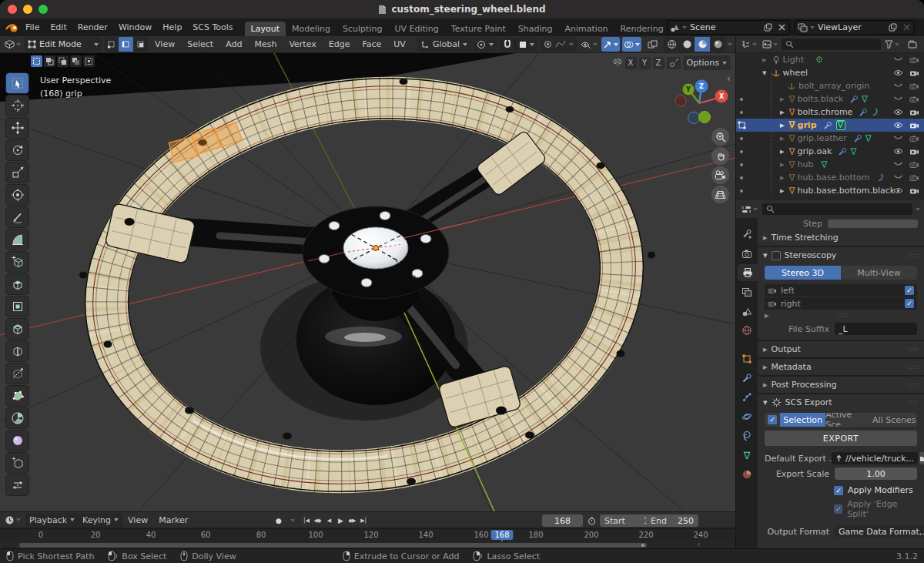 The height and width of the screenshot is (563, 924). Describe the element at coordinates (841, 350) in the screenshot. I see `panel-output: ▸ Output ∷∷` at that location.